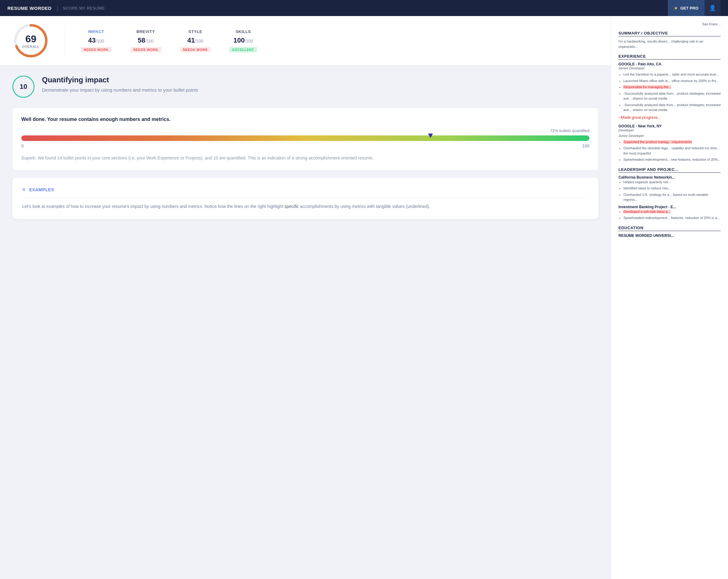  What do you see at coordinates (96, 32) in the screenshot?
I see `category-impact-label: IMPACT` at bounding box center [96, 32].